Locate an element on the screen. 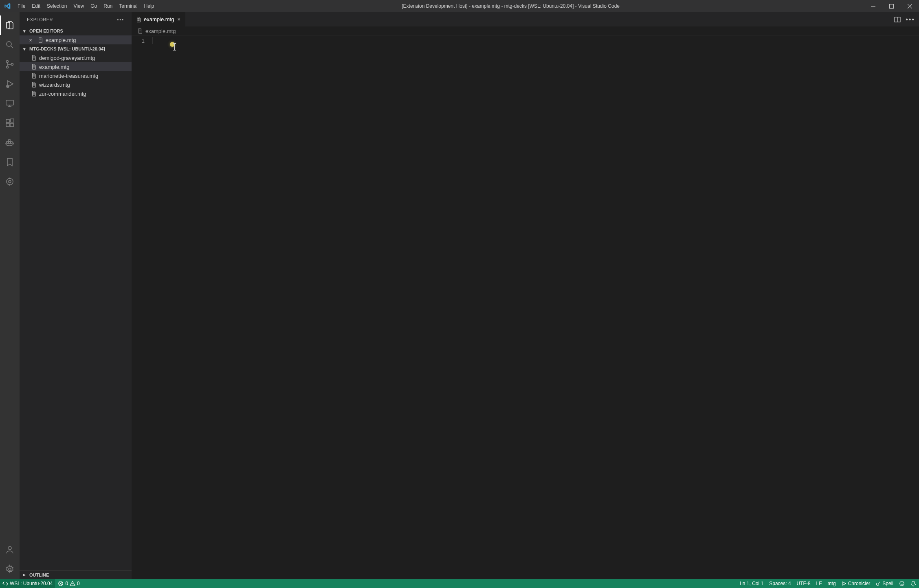  encoding-status: UTF-8 is located at coordinates (804, 584).